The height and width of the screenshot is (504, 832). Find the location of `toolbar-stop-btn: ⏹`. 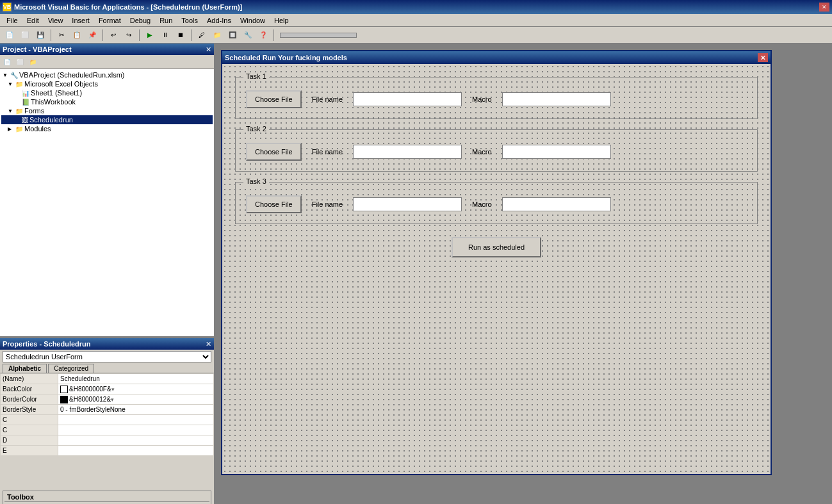

toolbar-stop-btn: ⏹ is located at coordinates (181, 35).